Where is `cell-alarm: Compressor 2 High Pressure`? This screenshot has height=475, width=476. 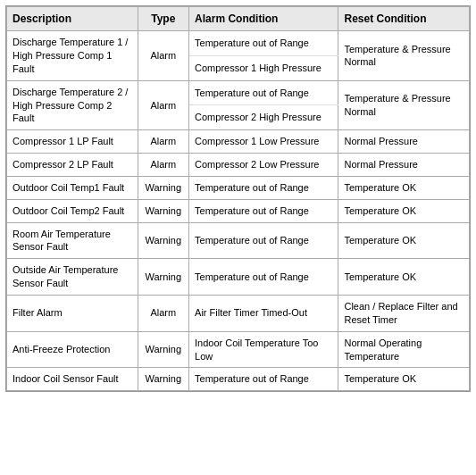
cell-alarm: Compressor 2 High Pressure is located at coordinates (264, 118).